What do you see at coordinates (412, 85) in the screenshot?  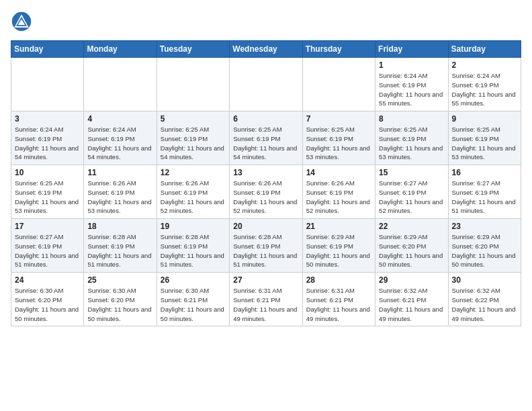 I see `calendar-cell: 1Sunrise: 6:24 AM Sunset: 6:19 PM Daylig…` at bounding box center [412, 85].